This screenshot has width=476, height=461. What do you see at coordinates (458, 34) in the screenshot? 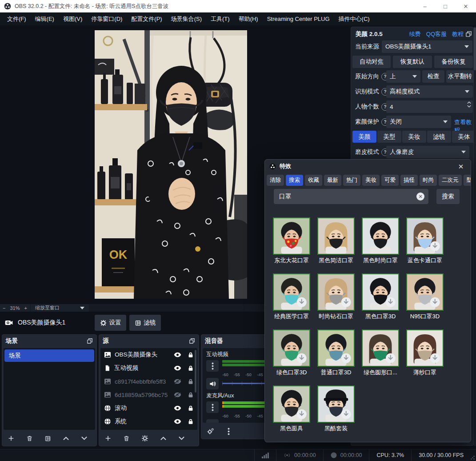
I see `tutorial-link: 教程` at bounding box center [458, 34].